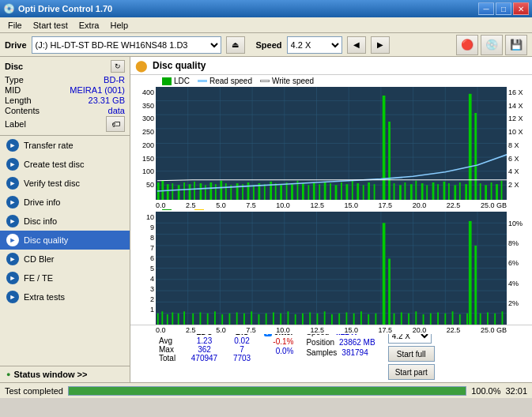  Describe the element at coordinates (51, 25) in the screenshot. I see `menu-start-test: Start test` at that location.